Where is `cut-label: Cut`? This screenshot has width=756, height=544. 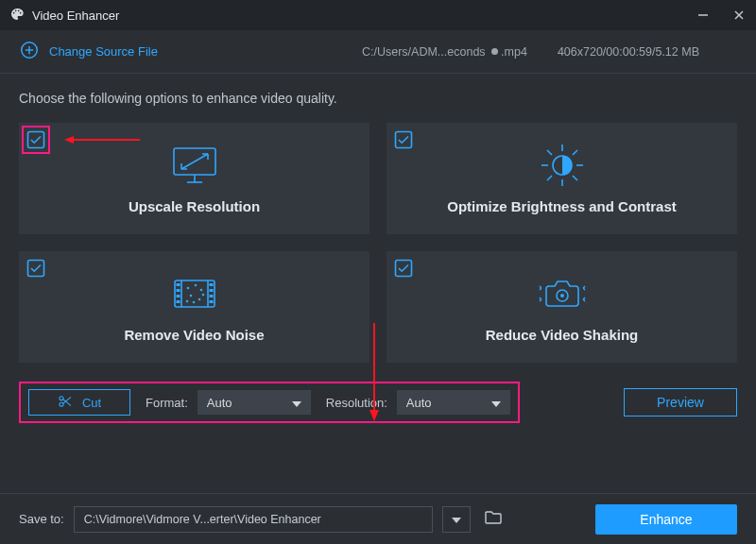
cut-label: Cut is located at coordinates (92, 402).